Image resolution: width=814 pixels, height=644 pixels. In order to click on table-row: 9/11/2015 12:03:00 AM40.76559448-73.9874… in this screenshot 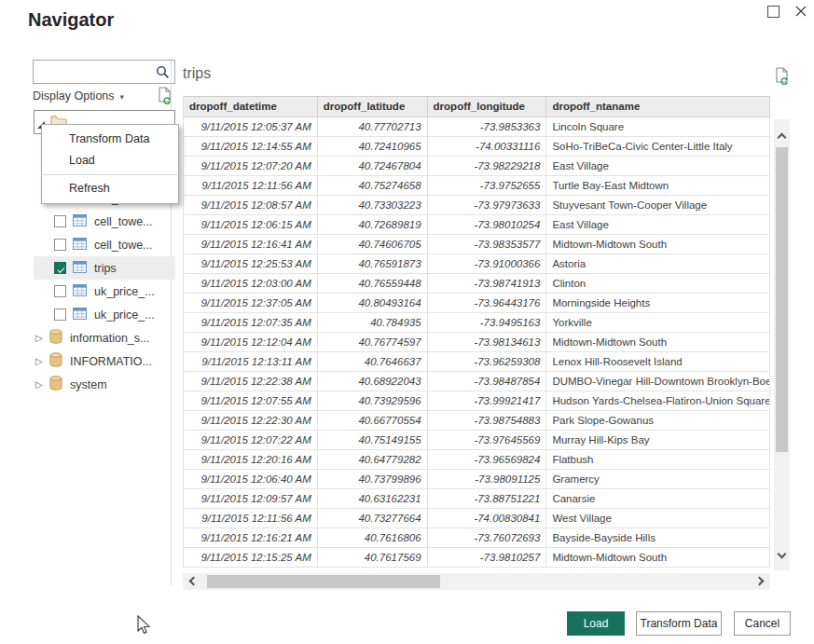, I will do `click(477, 283)`.